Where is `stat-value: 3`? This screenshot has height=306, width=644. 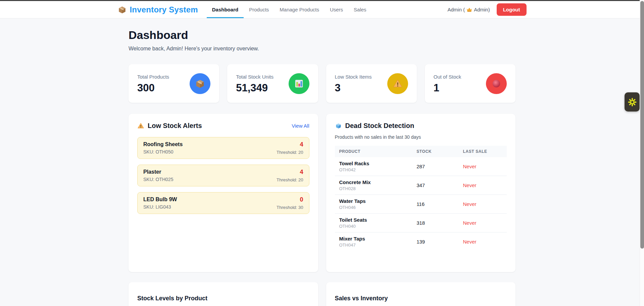 stat-value: 3 is located at coordinates (353, 88).